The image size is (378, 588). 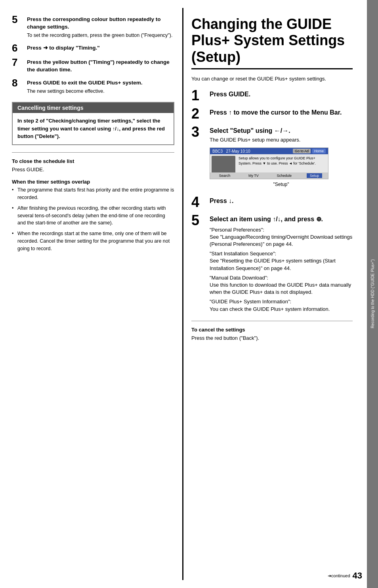 What do you see at coordinates (281, 270) in the screenshot?
I see `right-step-5-sub-0: "Personal Preferences": See "Language/Re…` at bounding box center [281, 270].